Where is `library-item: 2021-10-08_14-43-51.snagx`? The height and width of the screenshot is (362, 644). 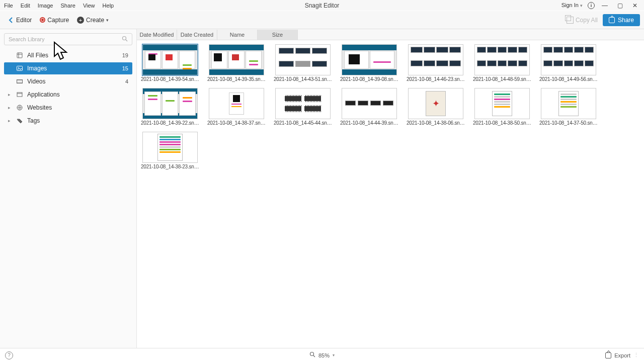 library-item: 2021-10-08_14-43-51.snagx is located at coordinates (303, 63).